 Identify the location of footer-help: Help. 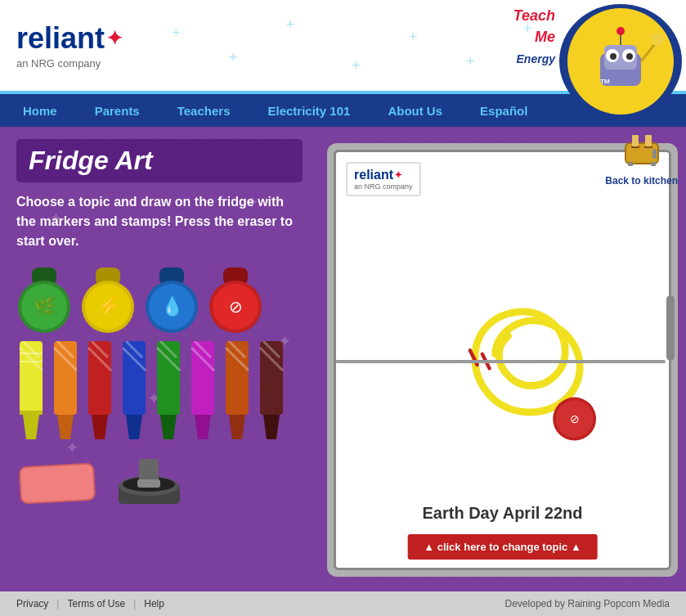
(154, 604).